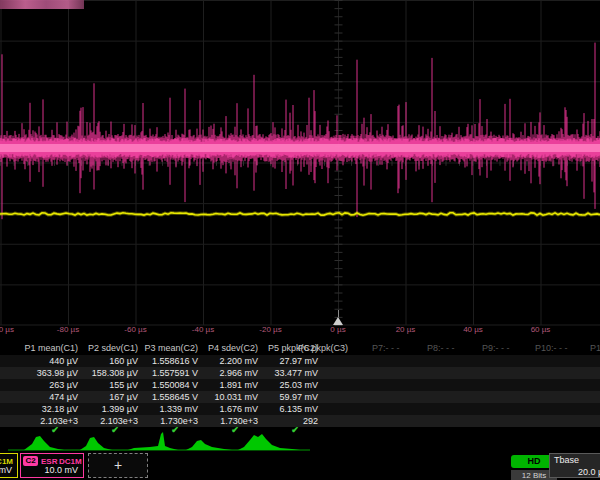  What do you see at coordinates (289, 397) in the screenshot?
I see `measurement-cell: 59.97 mV` at bounding box center [289, 397].